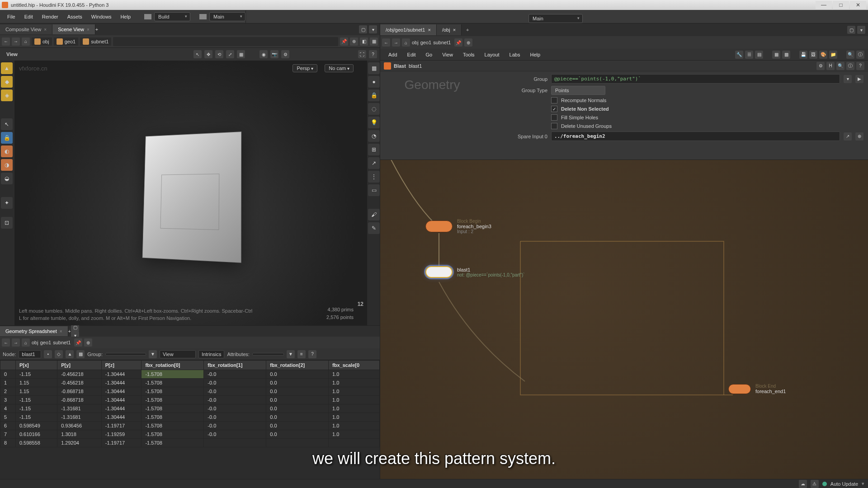 The width and height of the screenshot is (868, 488). I want to click on net-menu-edit: Edit, so click(411, 55).